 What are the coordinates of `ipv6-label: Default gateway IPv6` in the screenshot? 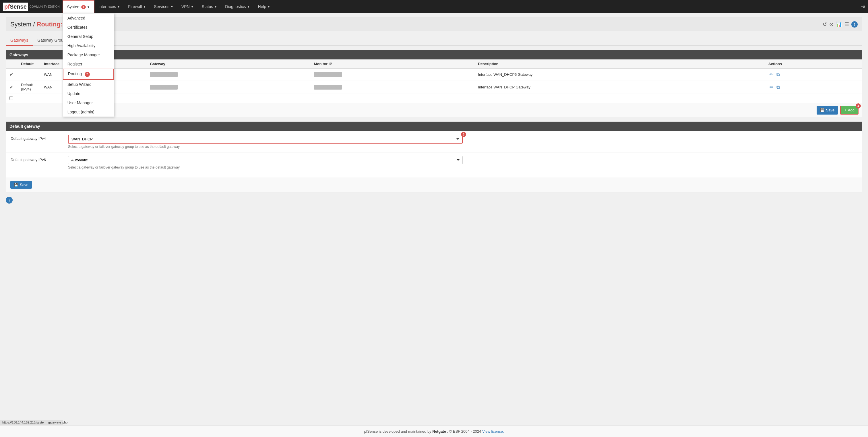 It's located at (39, 159).